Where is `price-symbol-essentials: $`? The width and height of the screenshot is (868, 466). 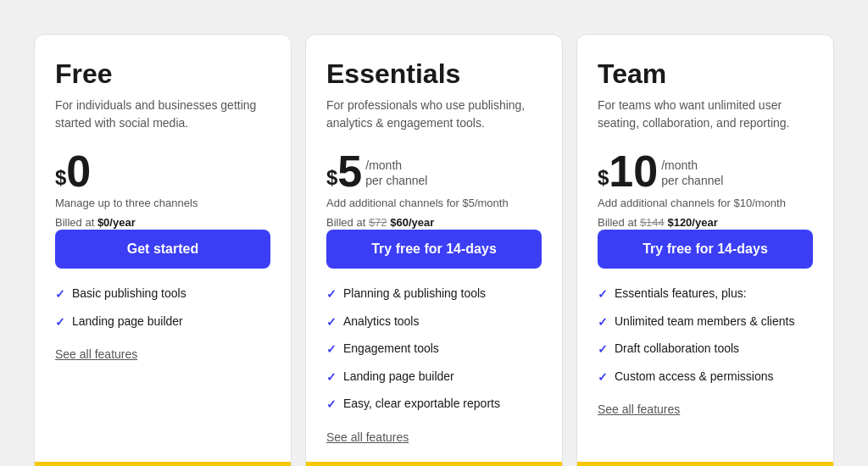
price-symbol-essentials: $ is located at coordinates (332, 178).